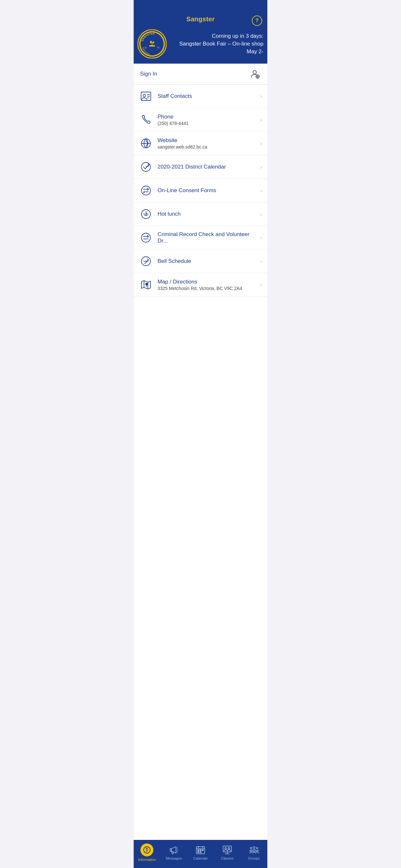 The width and height of the screenshot is (401, 868). What do you see at coordinates (207, 96) in the screenshot?
I see `staff-contacts-content: Staff Contacts` at bounding box center [207, 96].